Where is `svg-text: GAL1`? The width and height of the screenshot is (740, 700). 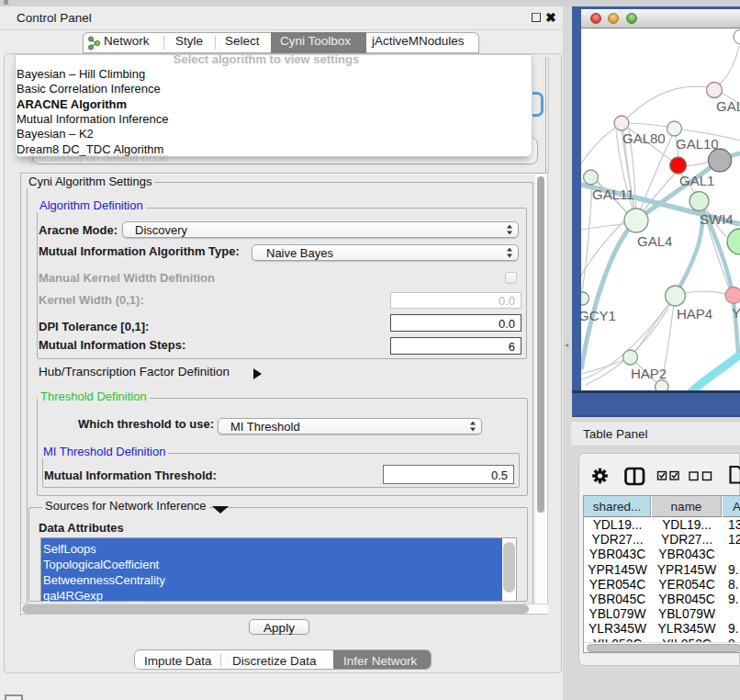 svg-text: GAL1 is located at coordinates (697, 180).